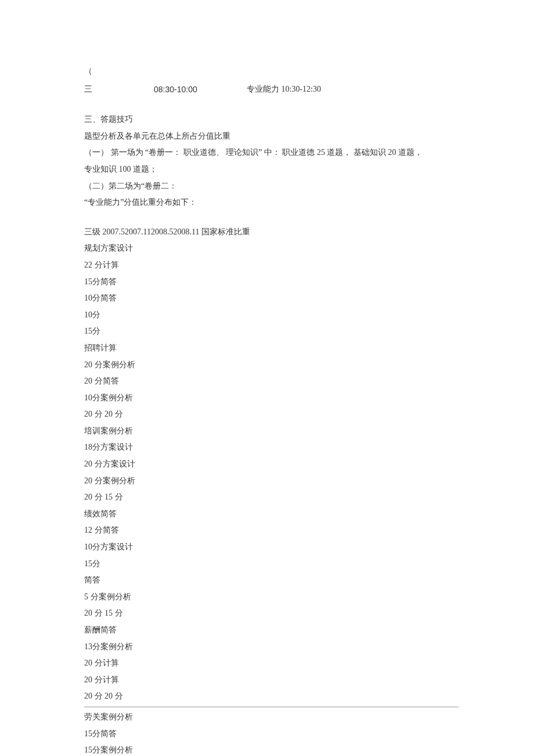 Image resolution: width=534 pixels, height=756 pixels. What do you see at coordinates (272, 382) in the screenshot?
I see `list-item: 20 分简答` at bounding box center [272, 382].